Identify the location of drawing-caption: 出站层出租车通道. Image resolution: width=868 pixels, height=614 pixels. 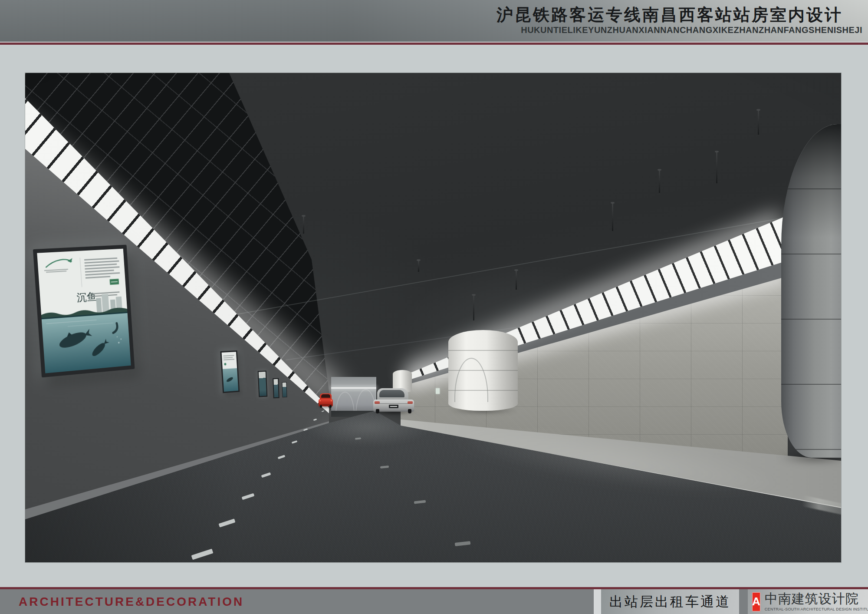
(670, 602).